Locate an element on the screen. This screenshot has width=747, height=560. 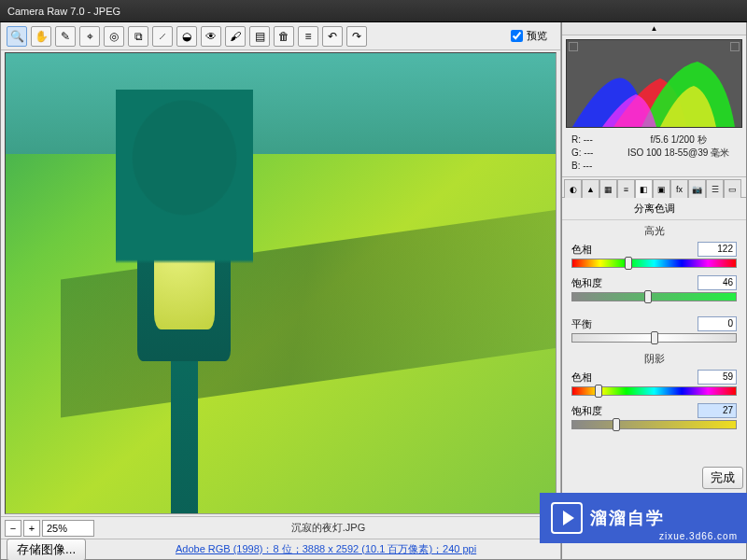
trash-icon: 🗑 is located at coordinates (284, 36).